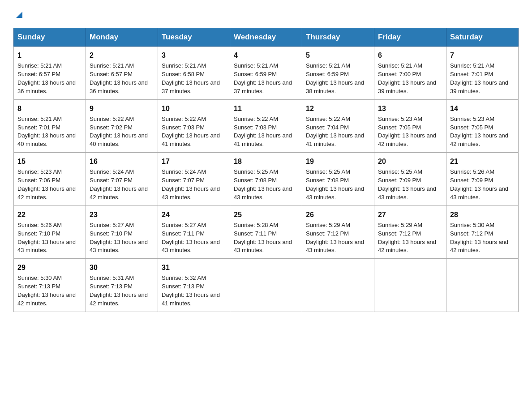 The width and height of the screenshot is (532, 411). Describe the element at coordinates (410, 215) in the screenshot. I see `day-number: 27` at that location.